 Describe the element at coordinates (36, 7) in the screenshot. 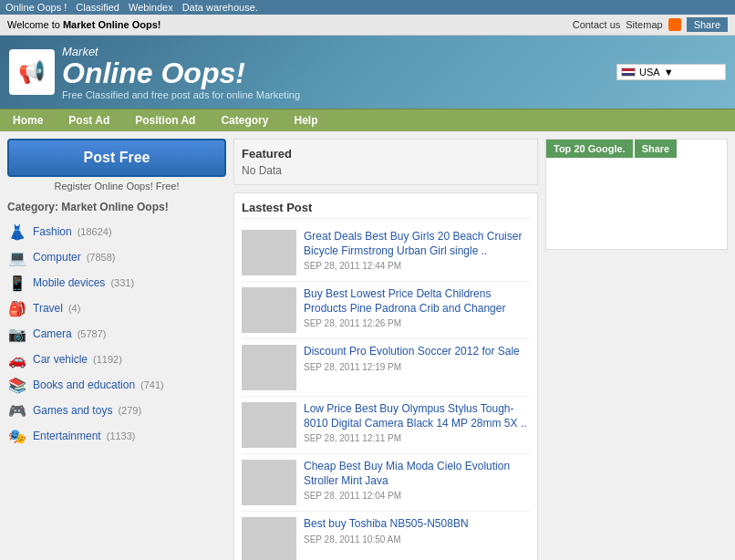

I see `topbar-link-oops: Online Oops !` at that location.